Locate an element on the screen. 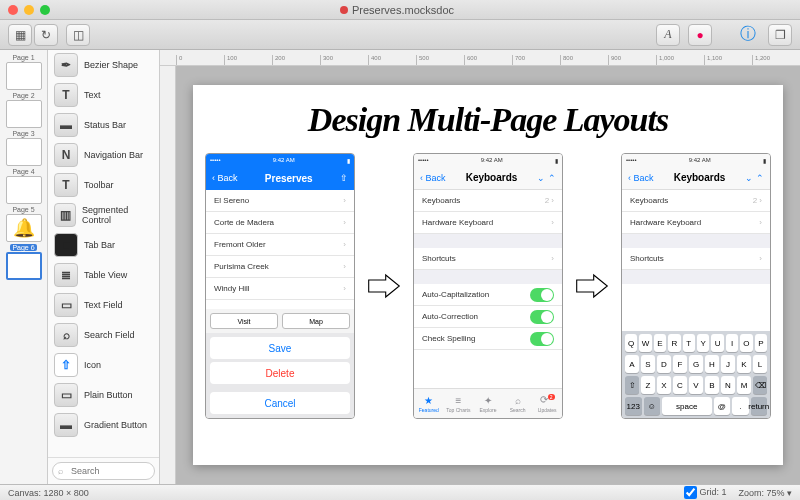  keyboard-key: ⇧ is located at coordinates (632, 385).